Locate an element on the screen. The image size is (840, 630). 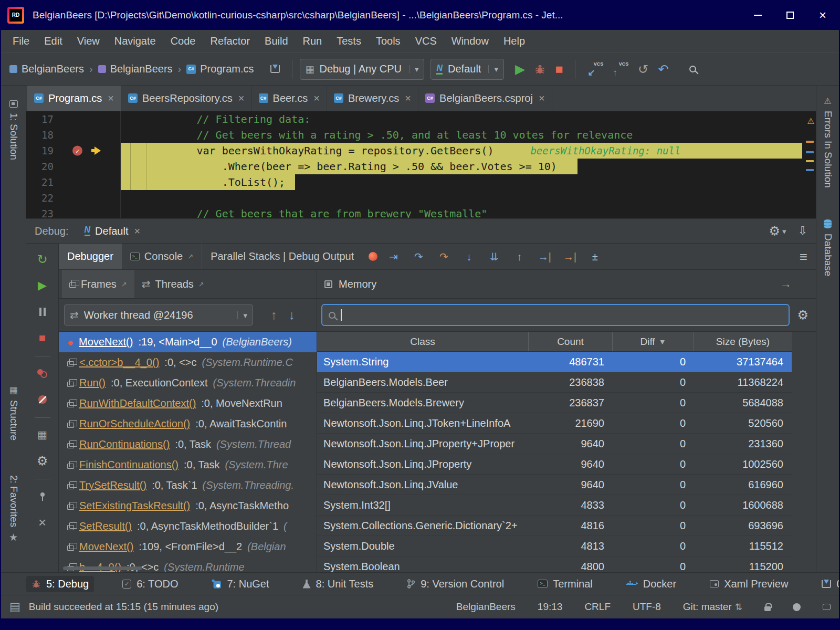
toolwindow-5-debug: 5: Debug is located at coordinates (60, 584).